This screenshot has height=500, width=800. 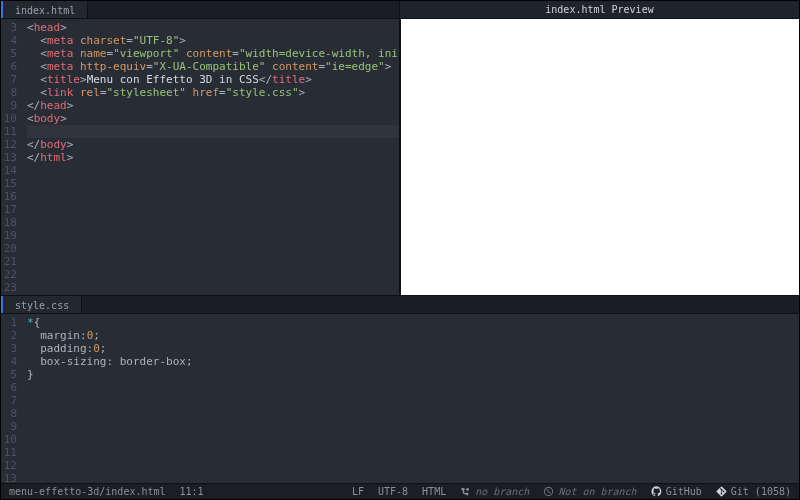 What do you see at coordinates (600, 10) in the screenshot?
I see `tab-preview: index.html Preview` at bounding box center [600, 10].